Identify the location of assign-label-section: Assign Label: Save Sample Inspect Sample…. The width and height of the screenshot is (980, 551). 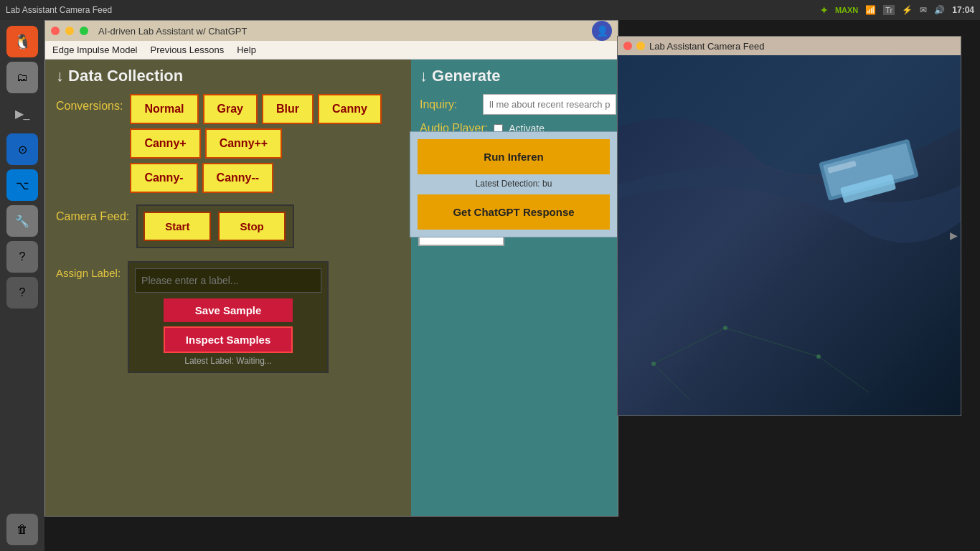
(228, 317).